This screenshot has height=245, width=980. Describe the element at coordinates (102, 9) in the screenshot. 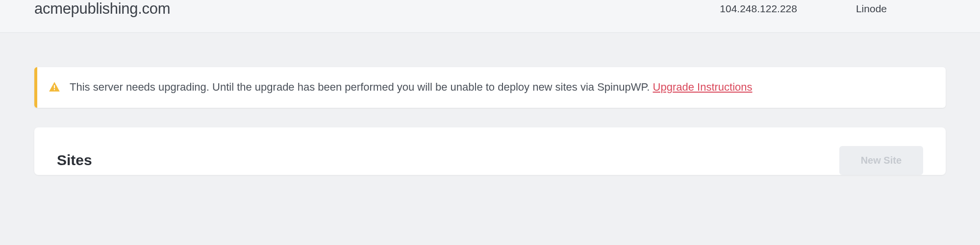

I see `server-name: acmepublishing.com` at that location.